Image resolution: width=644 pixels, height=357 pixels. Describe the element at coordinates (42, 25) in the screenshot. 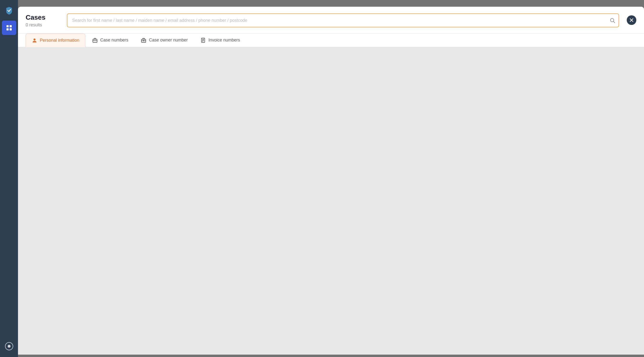

I see `results-count: 0 results` at that location.